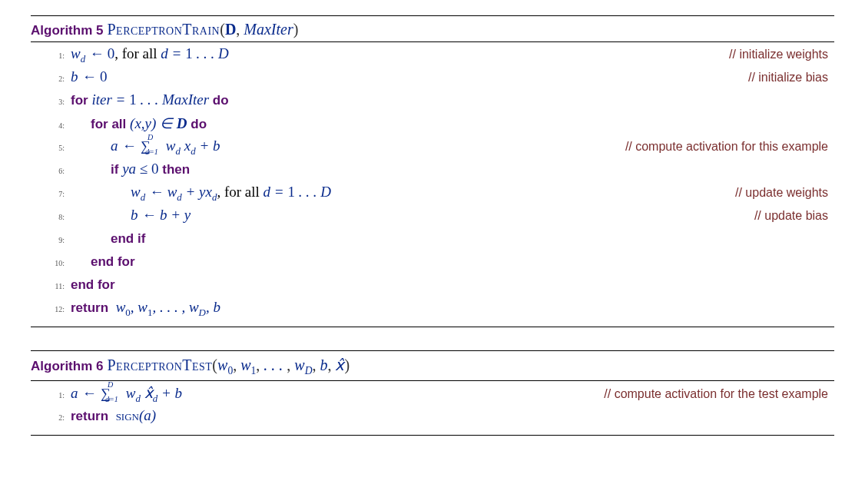 The width and height of the screenshot is (865, 504). I want to click on algorithm-header: Algorithm 6 PerceptronTest(w0, w1, . . .…, so click(432, 366).